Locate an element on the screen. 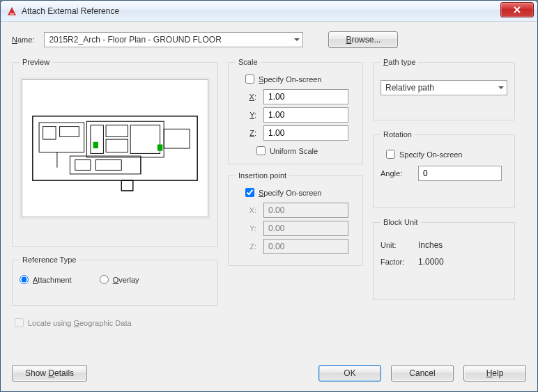 The image size is (538, 392). insertion-specify-checkbox is located at coordinates (249, 192).